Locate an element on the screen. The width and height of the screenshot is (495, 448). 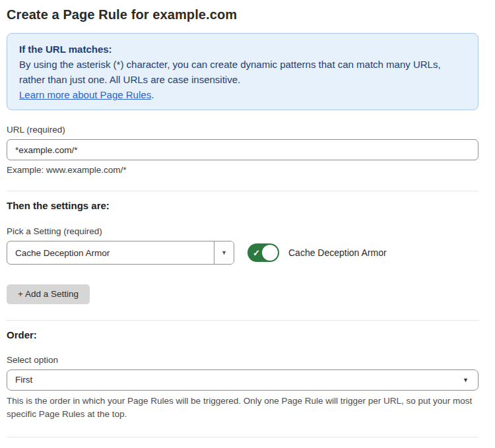
check-icon: ✓ is located at coordinates (256, 253).